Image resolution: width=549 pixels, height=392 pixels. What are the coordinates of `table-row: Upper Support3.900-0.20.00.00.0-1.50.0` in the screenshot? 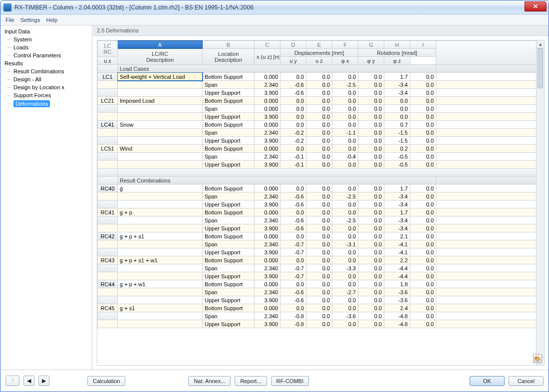 It's located at (321, 141).